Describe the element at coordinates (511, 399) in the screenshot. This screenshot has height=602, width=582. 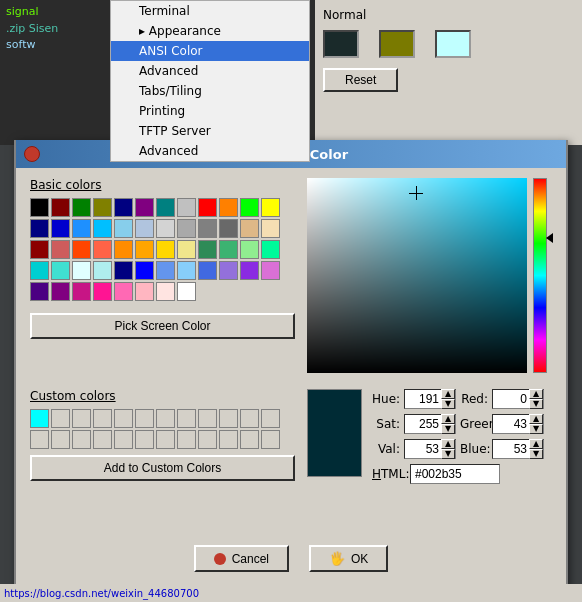
I see `red-input` at that location.